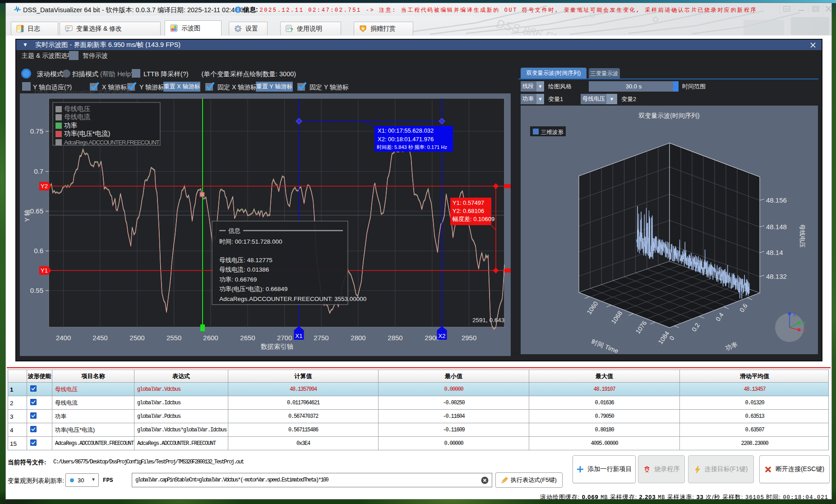 This screenshot has width=836, height=504. I want to click on svg-text: X, so click(805, 331).